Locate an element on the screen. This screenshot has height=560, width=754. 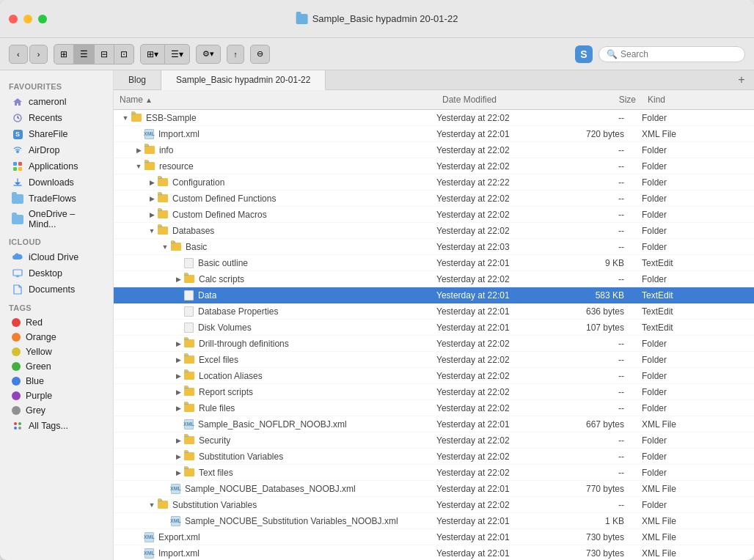
sidebar-item-purple: Purple is located at coordinates (56, 396).